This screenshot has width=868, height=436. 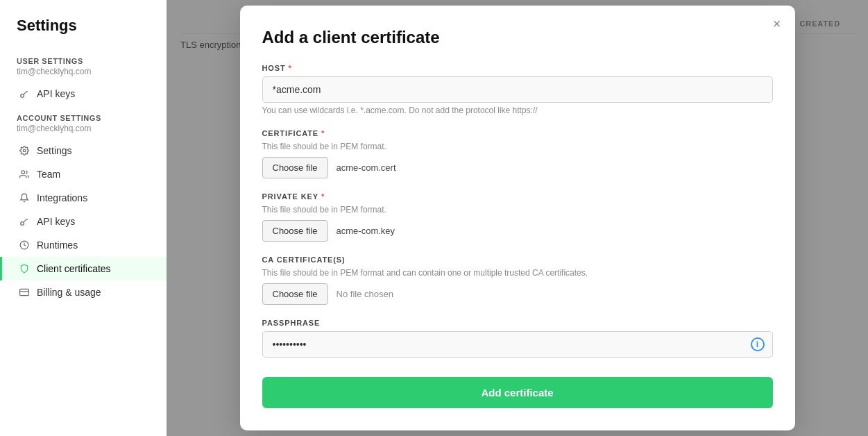 What do you see at coordinates (518, 393) in the screenshot?
I see `add-certificate-button: Add certificate` at bounding box center [518, 393].